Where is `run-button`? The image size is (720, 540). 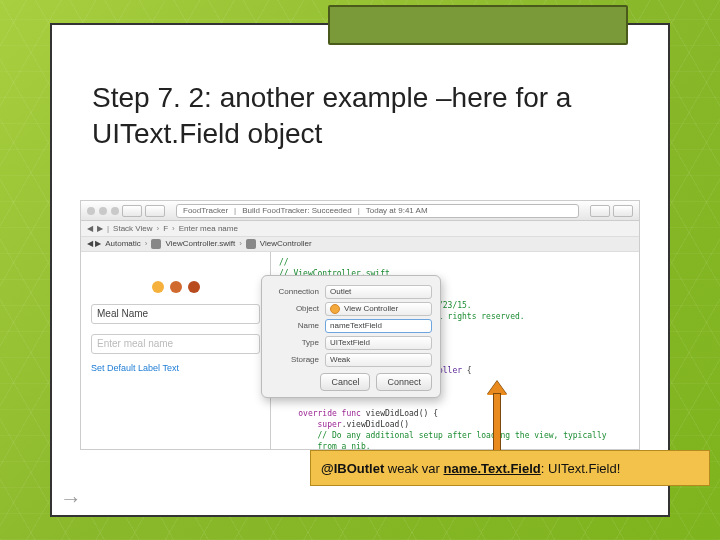
run-button is located at coordinates (132, 211).